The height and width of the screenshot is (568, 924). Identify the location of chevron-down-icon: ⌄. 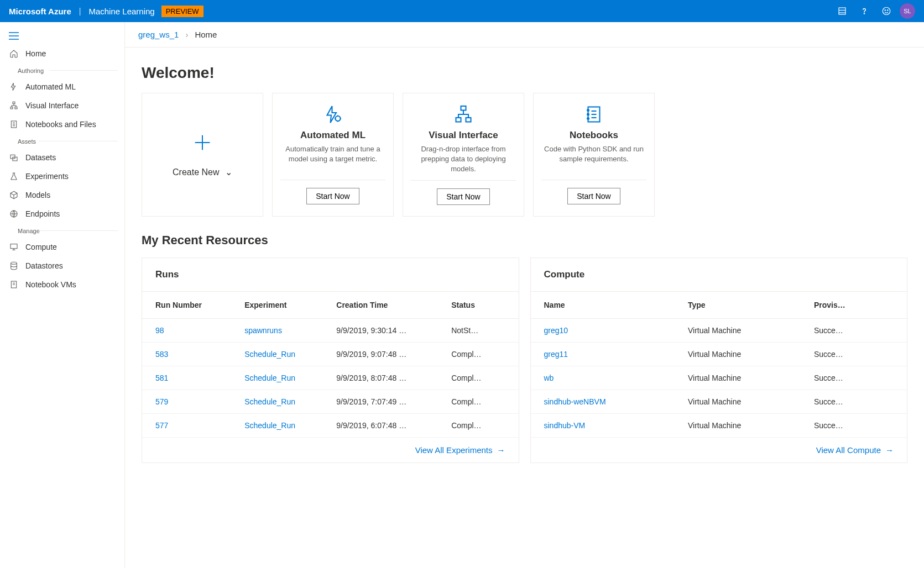
(229, 172).